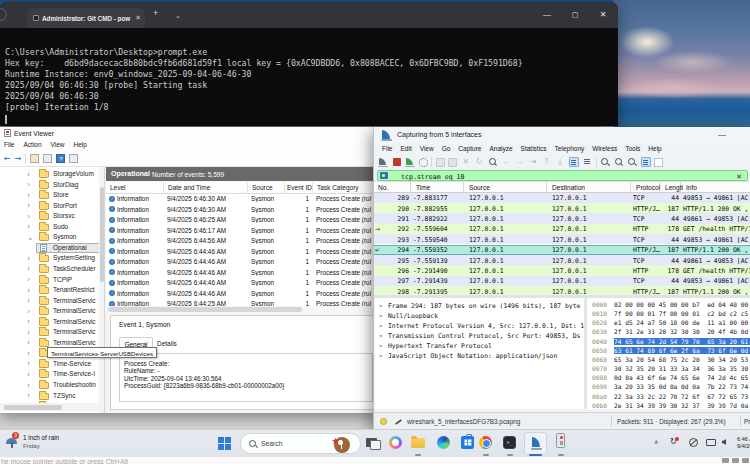 The width and height of the screenshot is (750, 464). Describe the element at coordinates (264, 80) in the screenshot. I see `terminal-output: C:\Users\Administrator\Desktop>prompt.ex…` at that location.